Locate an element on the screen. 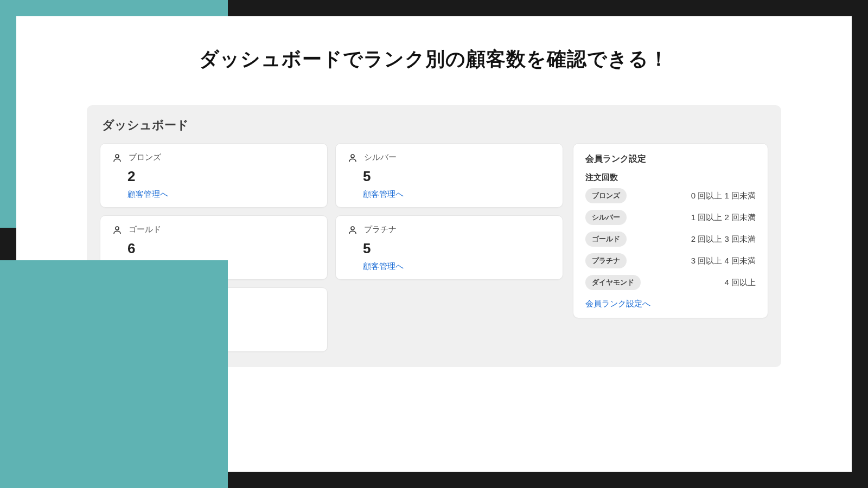 The height and width of the screenshot is (488, 868). rank-settings-link: 会員ランク設定へ is located at coordinates (618, 304).